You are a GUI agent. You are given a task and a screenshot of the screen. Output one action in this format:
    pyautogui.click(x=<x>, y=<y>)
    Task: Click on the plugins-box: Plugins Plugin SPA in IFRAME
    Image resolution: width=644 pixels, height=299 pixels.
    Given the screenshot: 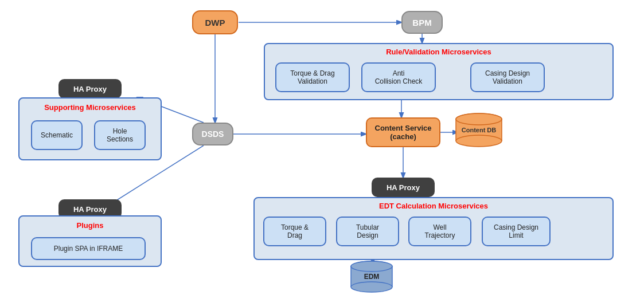 What is the action you would take?
    pyautogui.click(x=90, y=241)
    